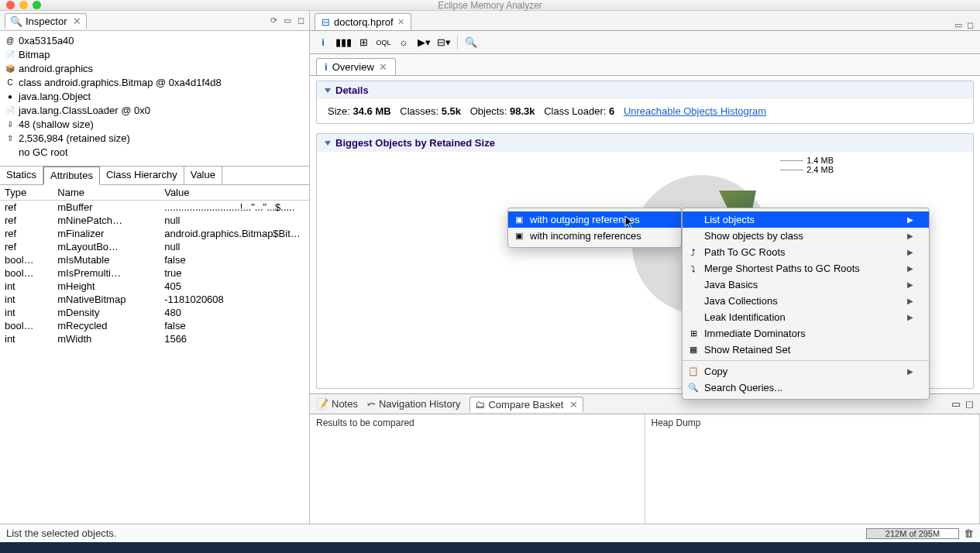 The width and height of the screenshot is (980, 553). What do you see at coordinates (155, 246) in the screenshot?
I see `table-row: refmLayoutBo…null` at bounding box center [155, 246].